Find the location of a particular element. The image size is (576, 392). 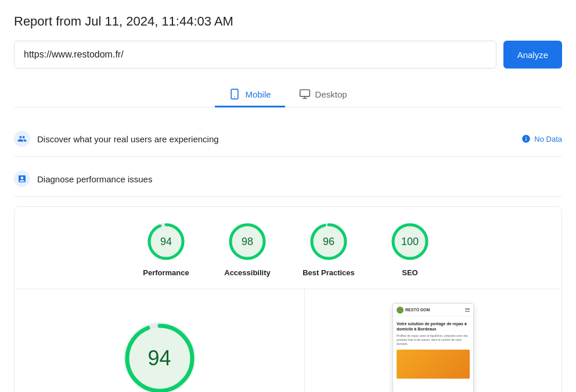

diagnose-title: Diagnose performance issues is located at coordinates (95, 179).